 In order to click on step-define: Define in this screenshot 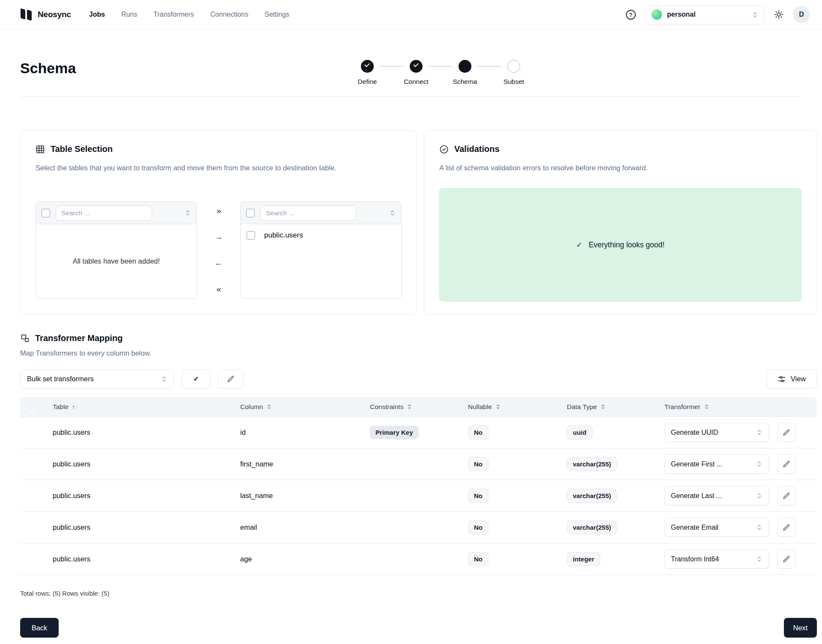, I will do `click(367, 73)`.